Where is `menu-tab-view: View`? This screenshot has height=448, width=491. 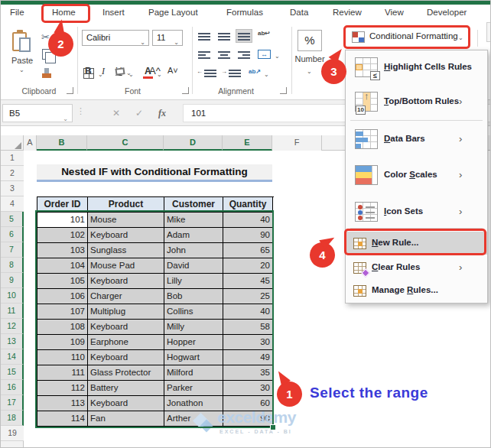
menu-tab-view: View is located at coordinates (395, 12).